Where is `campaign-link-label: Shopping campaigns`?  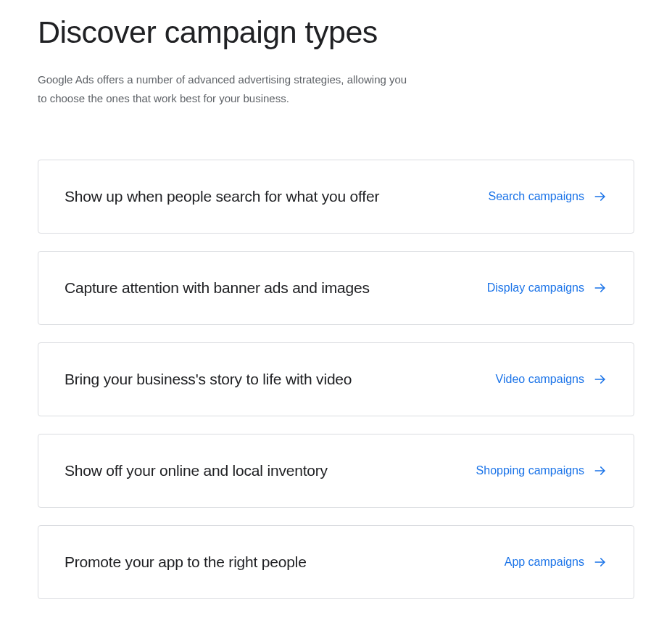 campaign-link-label: Shopping campaigns is located at coordinates (531, 471).